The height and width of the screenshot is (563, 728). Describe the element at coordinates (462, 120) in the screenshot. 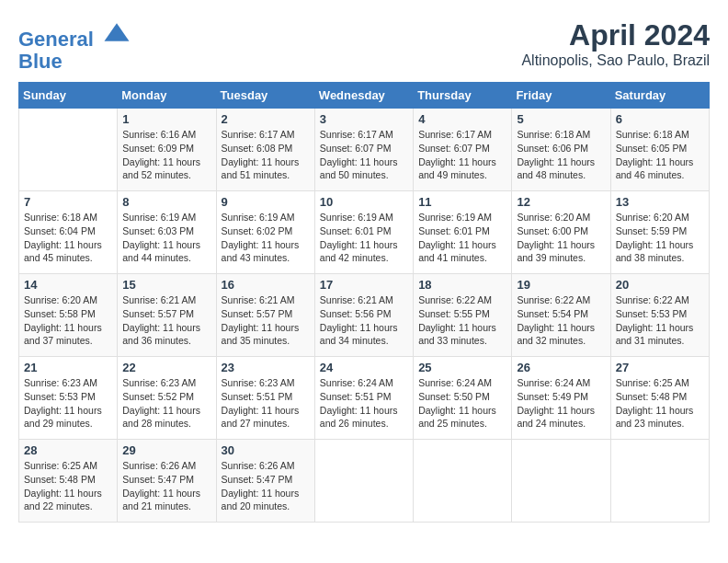

I see `day-number: 4` at that location.